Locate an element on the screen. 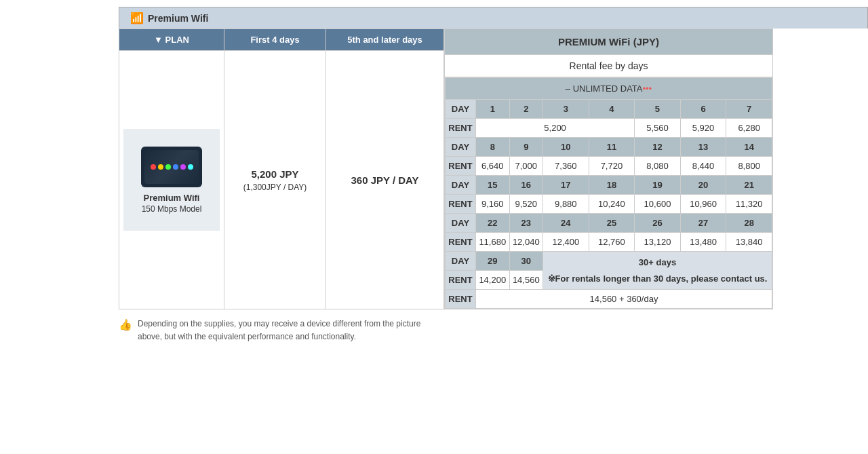 This screenshot has height=454, width=868. note-30plus-title: 30+ days is located at coordinates (658, 263).